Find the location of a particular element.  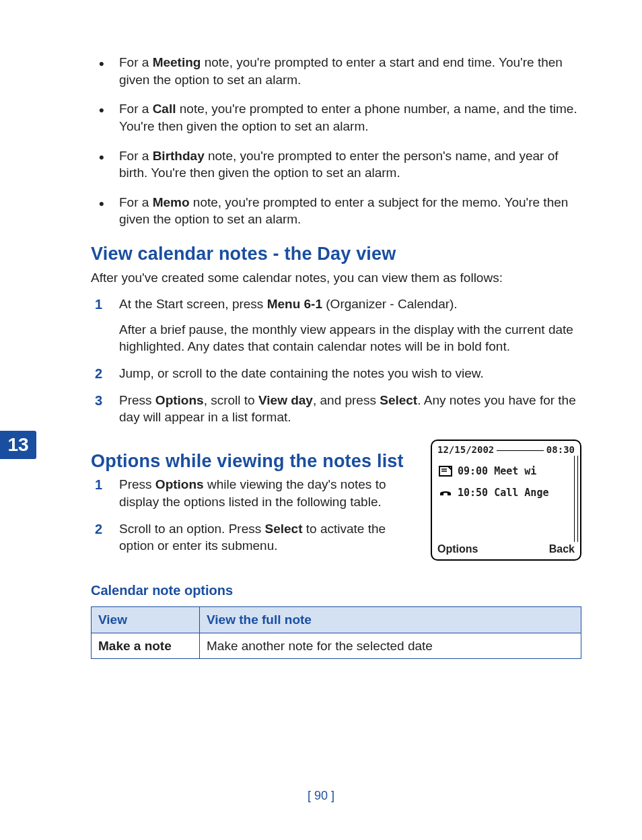

text: (Organizer - Calendar). is located at coordinates (390, 304).